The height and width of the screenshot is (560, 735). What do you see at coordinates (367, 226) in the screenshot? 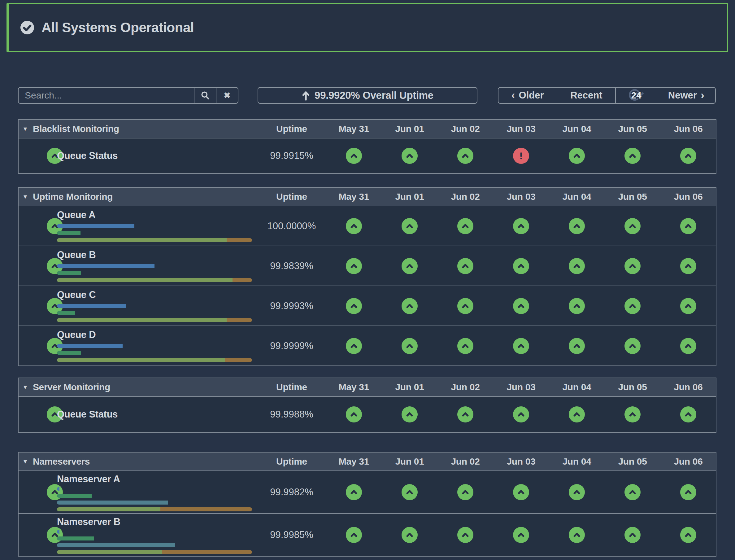
I see `monitor-row: Queue A100.0000%` at bounding box center [367, 226].